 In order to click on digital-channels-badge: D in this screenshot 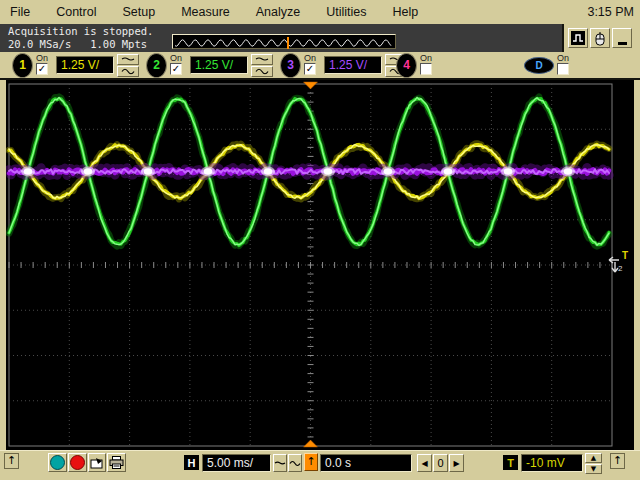, I will do `click(539, 66)`.